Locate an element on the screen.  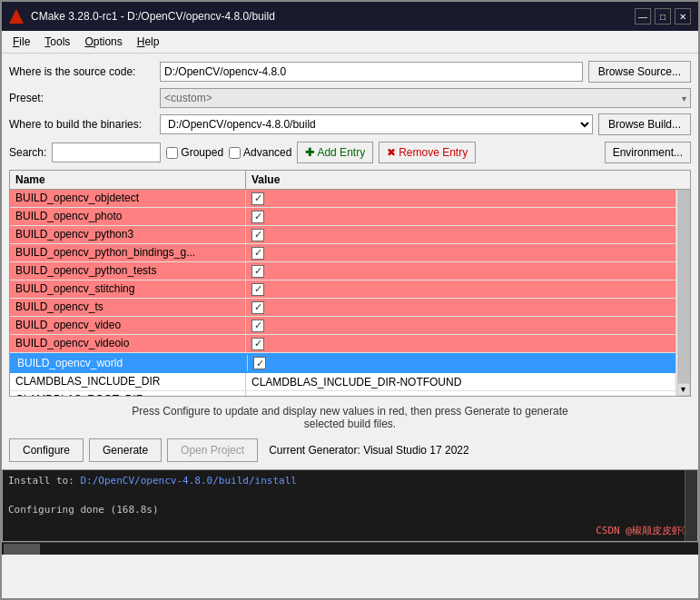
close-button: ✕ is located at coordinates (683, 16).